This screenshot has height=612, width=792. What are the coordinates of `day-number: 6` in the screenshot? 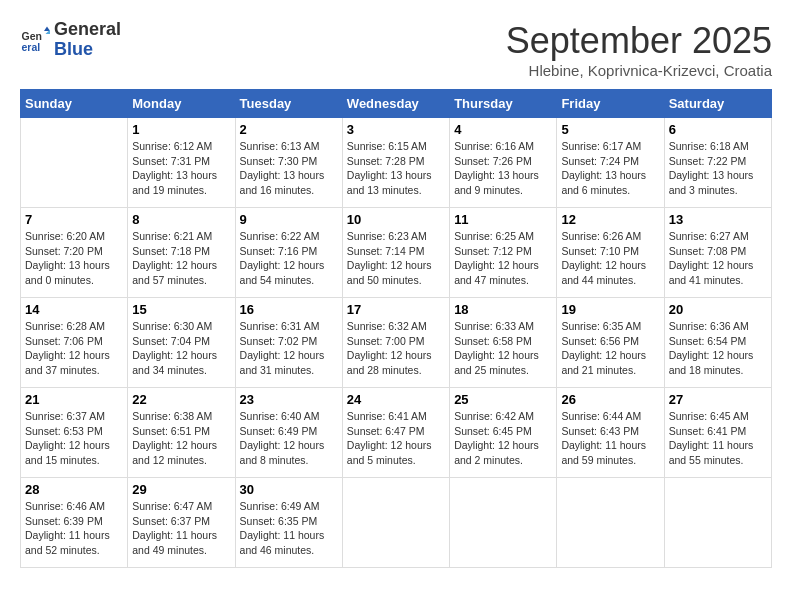 It's located at (718, 130).